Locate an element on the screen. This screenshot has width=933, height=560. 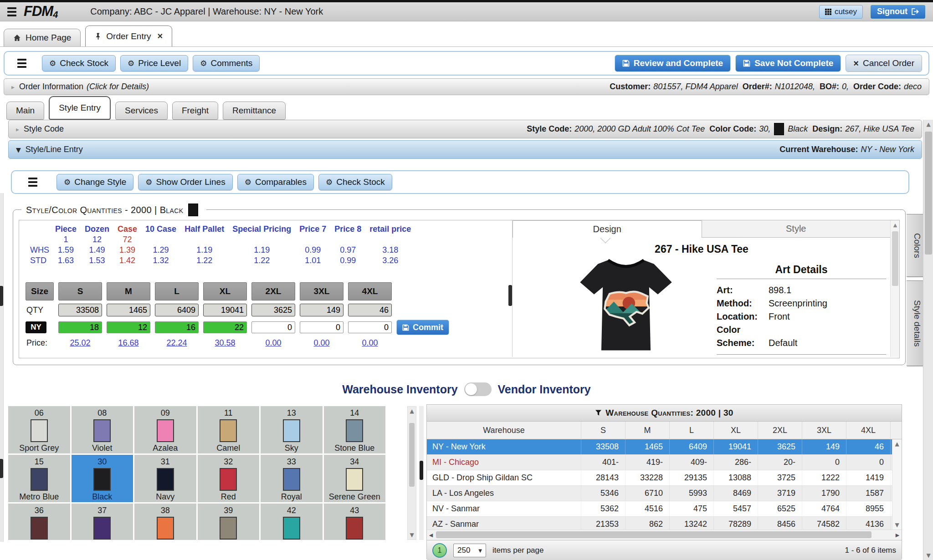
toggle-knob is located at coordinates (471, 389).